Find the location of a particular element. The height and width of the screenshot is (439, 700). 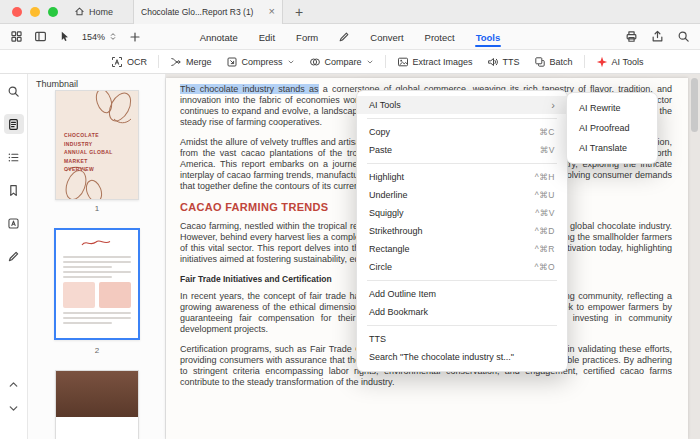

chocolate-photo is located at coordinates (97, 394).